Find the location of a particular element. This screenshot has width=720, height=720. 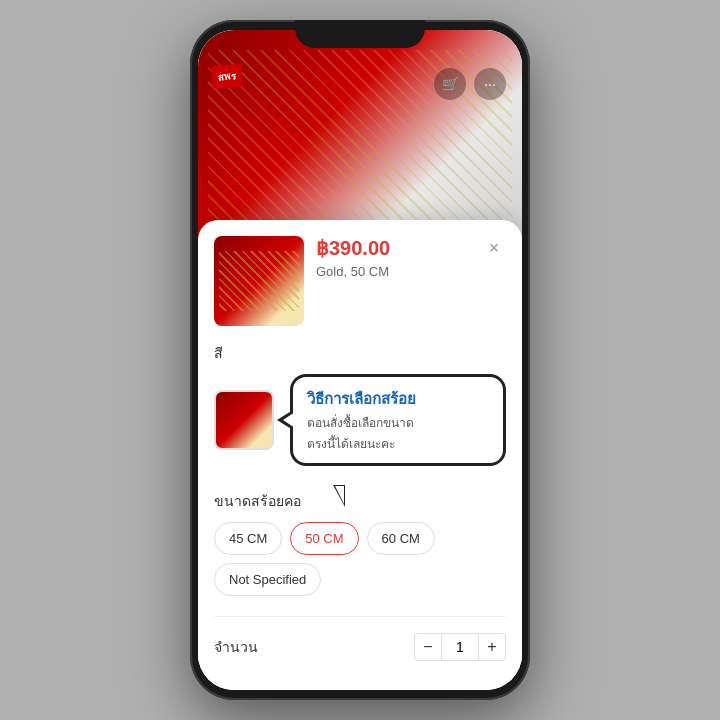

color-swatch-gold is located at coordinates (244, 420).